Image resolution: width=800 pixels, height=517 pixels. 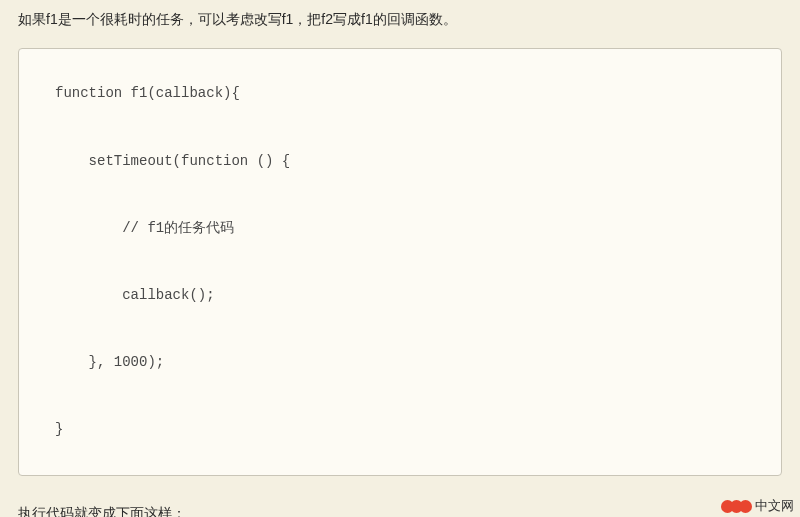 What do you see at coordinates (758, 506) in the screenshot?
I see `watermark: 中文网` at bounding box center [758, 506].